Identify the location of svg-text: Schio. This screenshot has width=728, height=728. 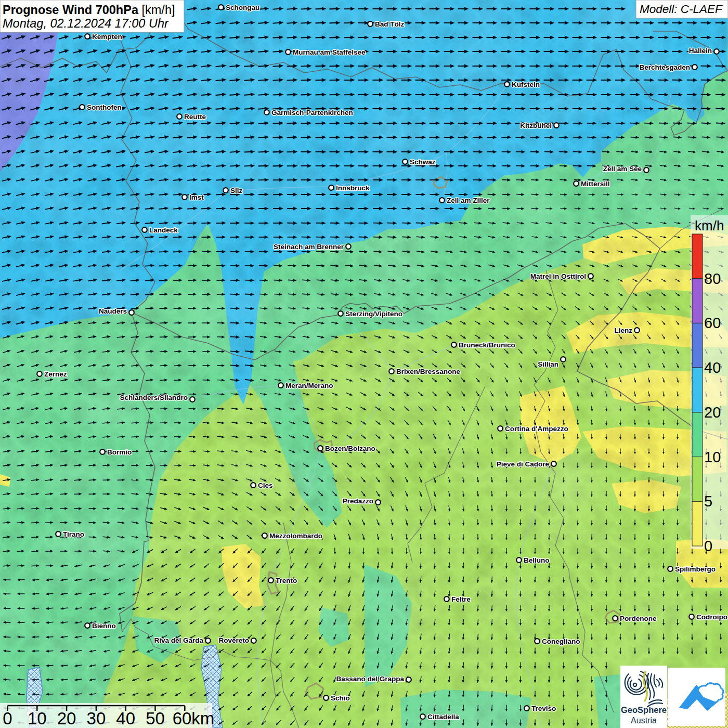
(340, 698).